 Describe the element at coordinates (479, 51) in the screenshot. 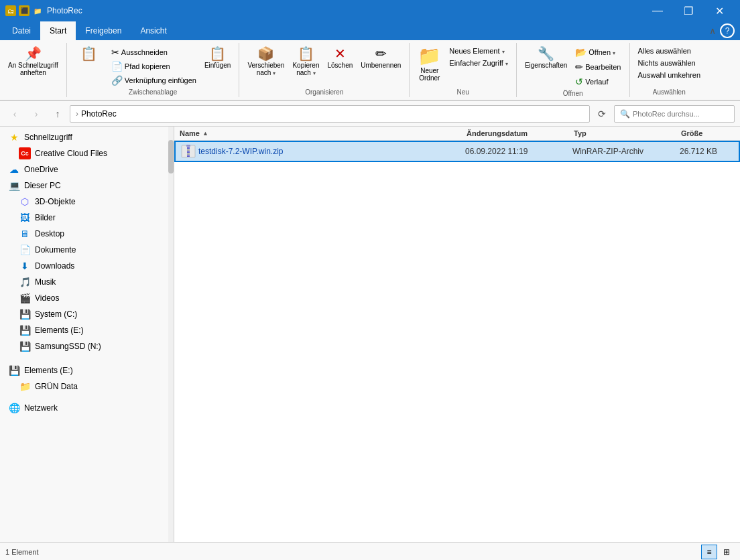

I see `neues-element-button: Neues Element ▾` at that location.